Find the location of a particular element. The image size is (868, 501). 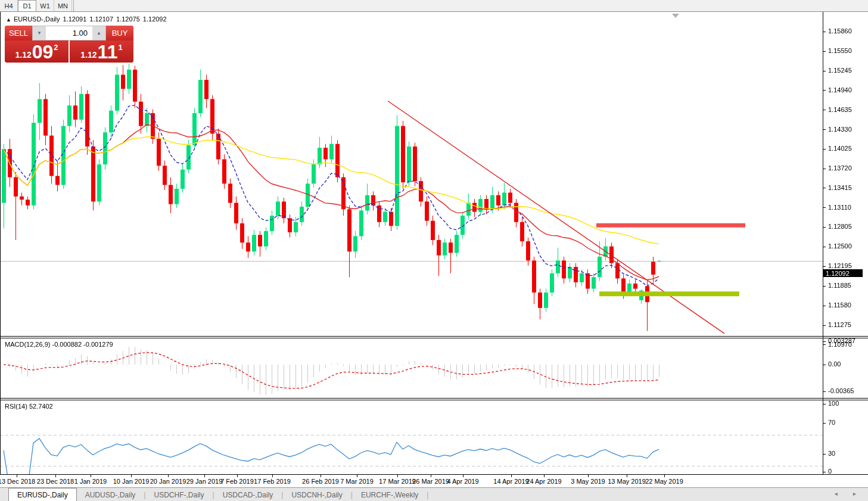

date-axis-label: 20 Jan 2019 is located at coordinates (168, 481).